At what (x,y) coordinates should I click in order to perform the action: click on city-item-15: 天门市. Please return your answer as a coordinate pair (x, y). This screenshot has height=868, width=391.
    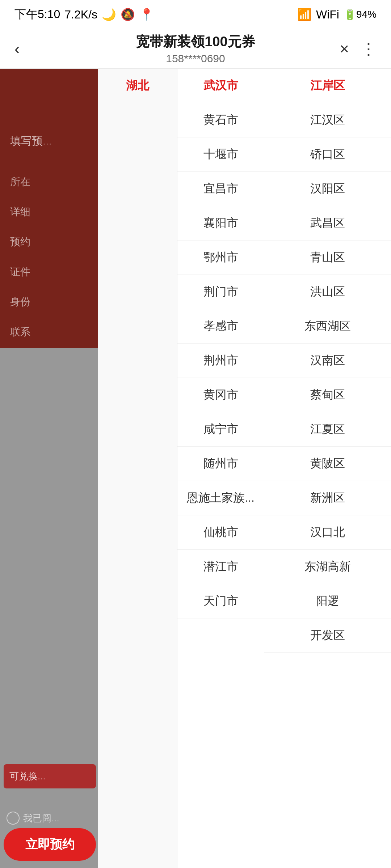
    Looking at the image, I should click on (221, 601).